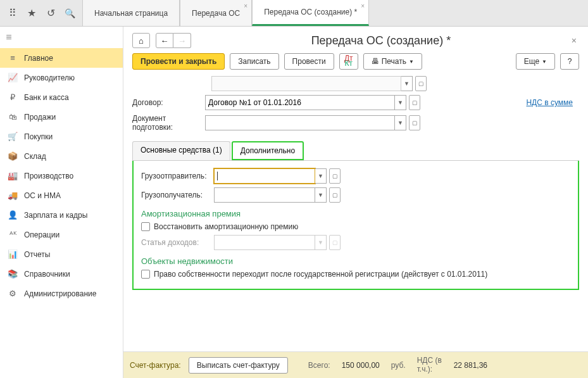  I want to click on tab-label: Передача ОС, so click(216, 13).